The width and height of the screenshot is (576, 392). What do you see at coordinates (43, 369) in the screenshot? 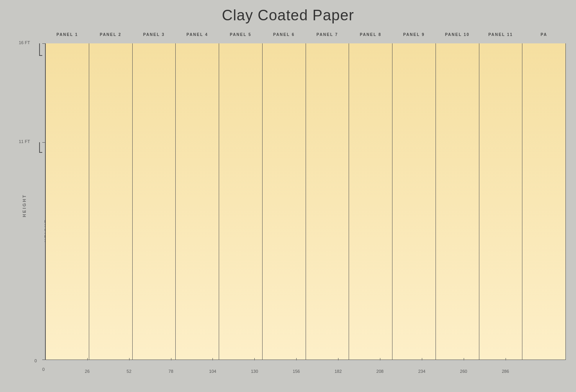
I see `x-zero-label: 0` at bounding box center [43, 369].